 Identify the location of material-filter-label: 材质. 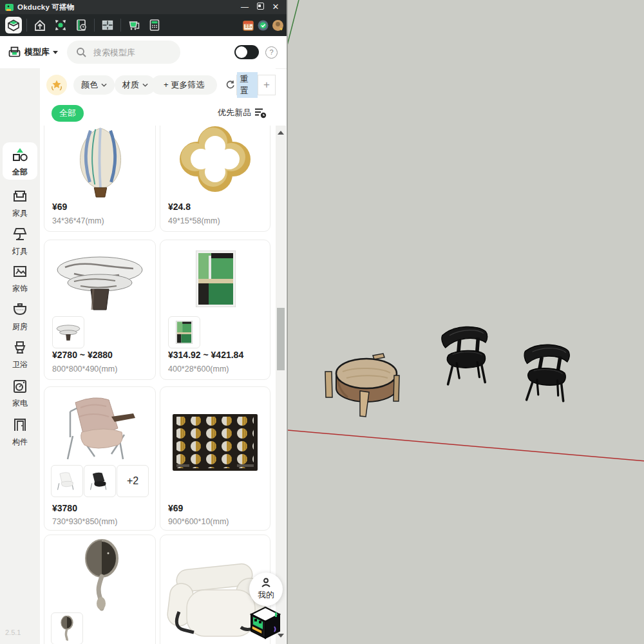
(131, 85).